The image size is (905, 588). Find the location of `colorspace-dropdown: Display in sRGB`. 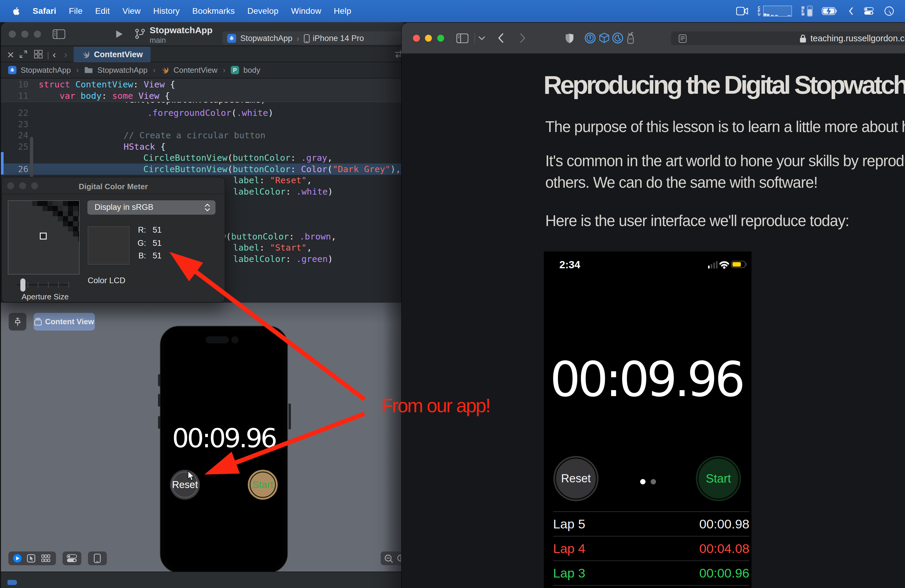

colorspace-dropdown: Display in sRGB is located at coordinates (151, 208).